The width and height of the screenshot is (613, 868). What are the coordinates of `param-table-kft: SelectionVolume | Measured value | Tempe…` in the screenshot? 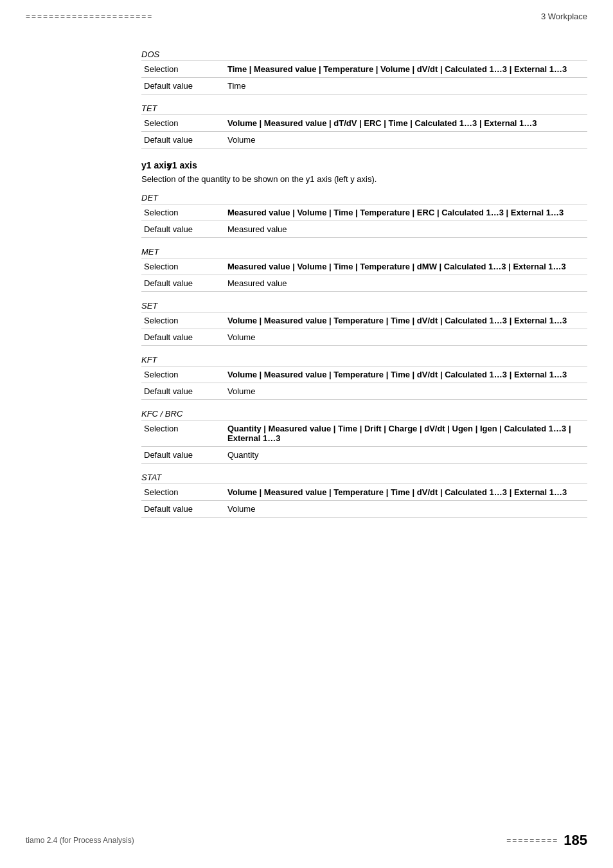 It's located at (364, 383).